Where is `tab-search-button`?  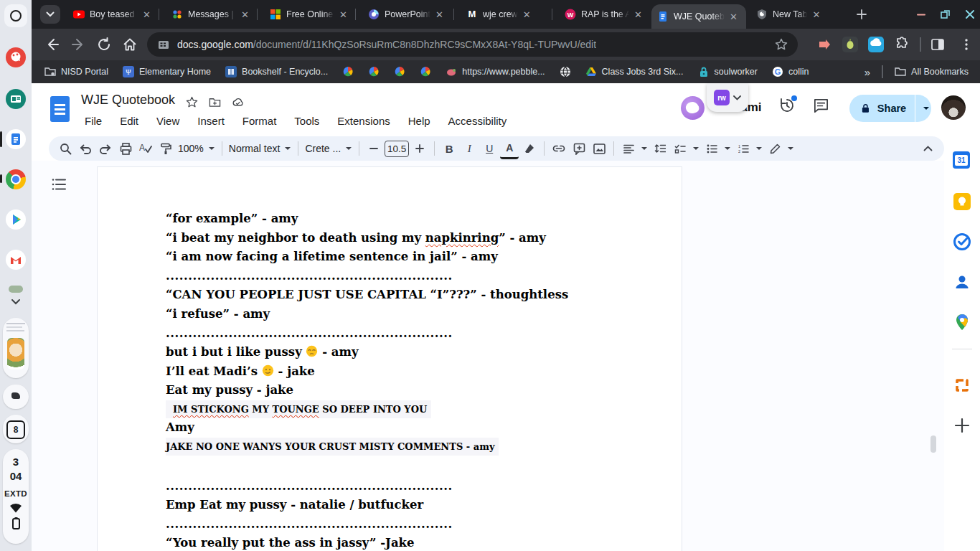
tab-search-button is located at coordinates (50, 14).